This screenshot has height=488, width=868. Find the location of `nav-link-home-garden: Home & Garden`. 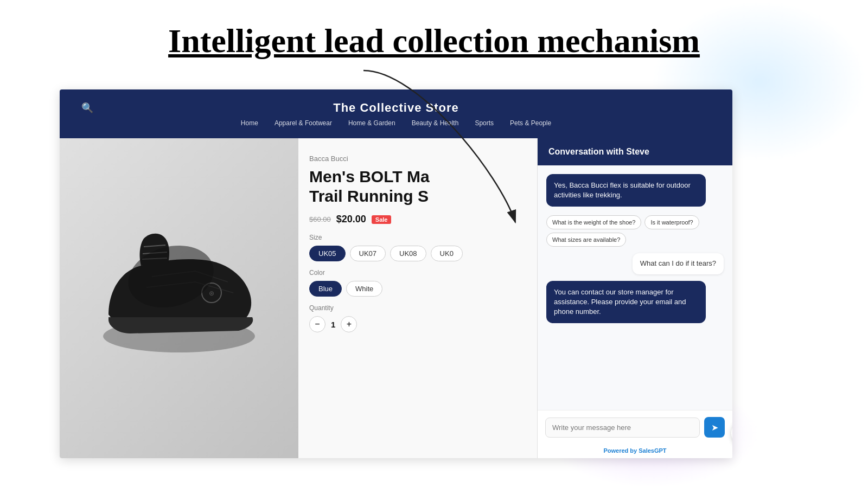

nav-link-home-garden: Home & Garden is located at coordinates (372, 123).